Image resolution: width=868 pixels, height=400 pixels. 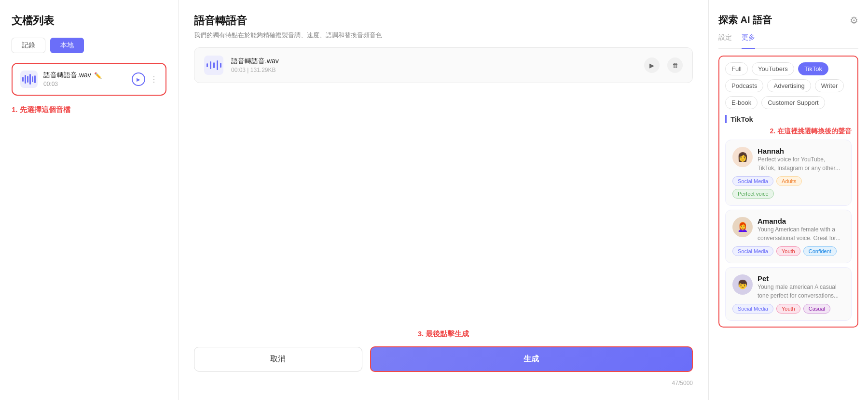 What do you see at coordinates (788, 191) in the screenshot?
I see `filter-group: Full YouTubers TikTok Podcasts Advertisi…` at bounding box center [788, 191].